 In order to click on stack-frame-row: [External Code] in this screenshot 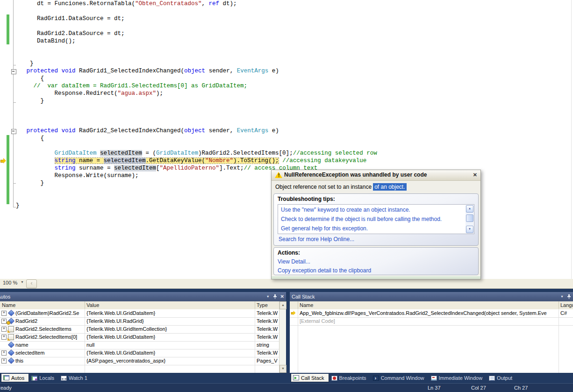, I will do `click(431, 321)`.